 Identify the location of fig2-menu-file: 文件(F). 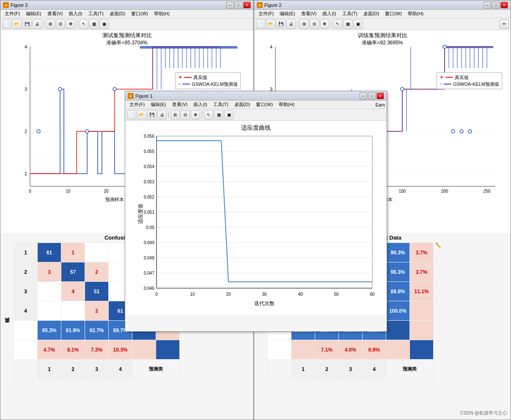
(266, 14).